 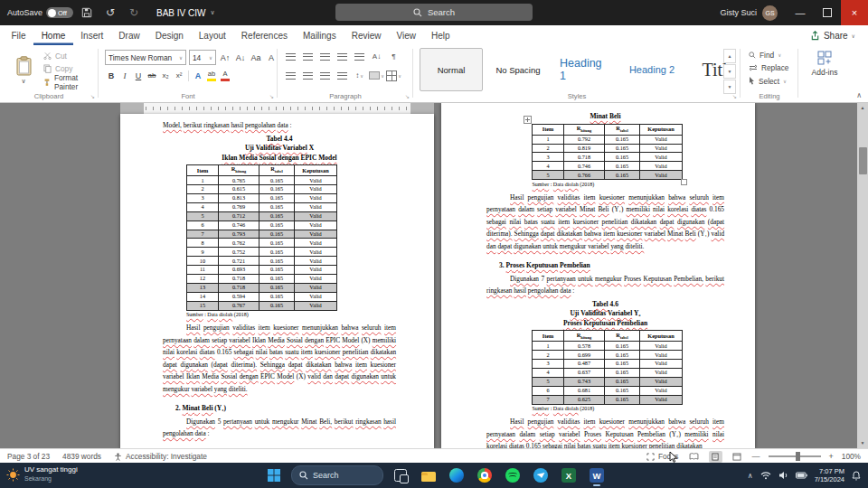 I want to click on volume-icon, so click(x=783, y=475).